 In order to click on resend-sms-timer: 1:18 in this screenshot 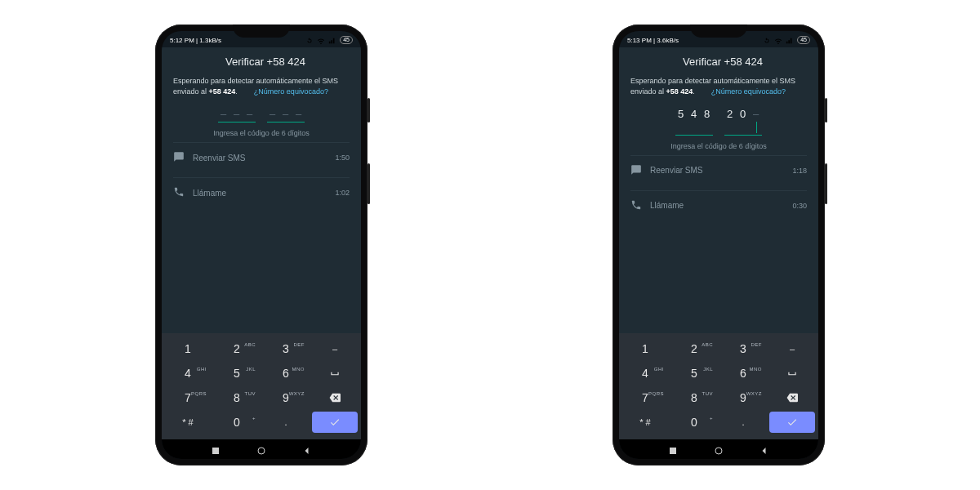, I will do `click(800, 171)`.